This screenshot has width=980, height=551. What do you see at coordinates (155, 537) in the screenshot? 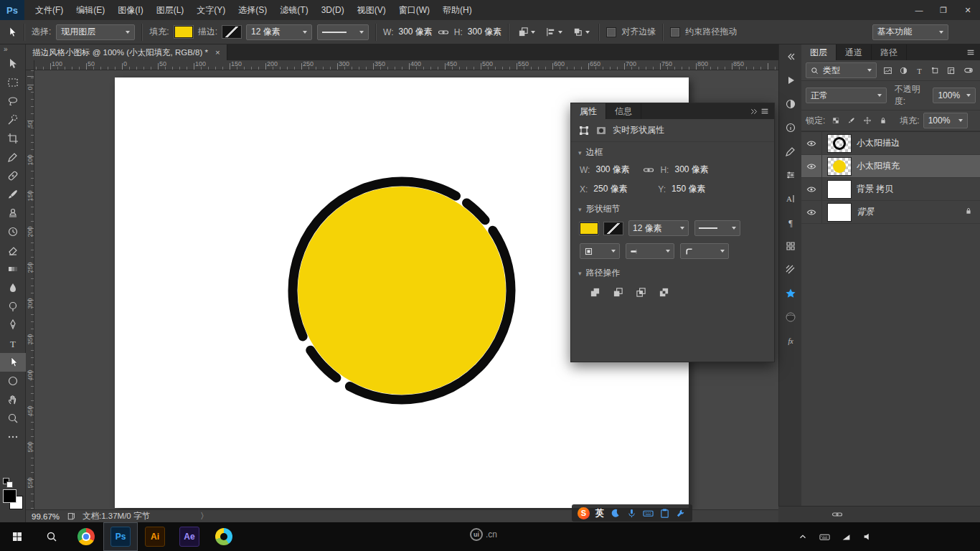
I see `taskbar-illustrator-icon: Ai` at bounding box center [155, 537].